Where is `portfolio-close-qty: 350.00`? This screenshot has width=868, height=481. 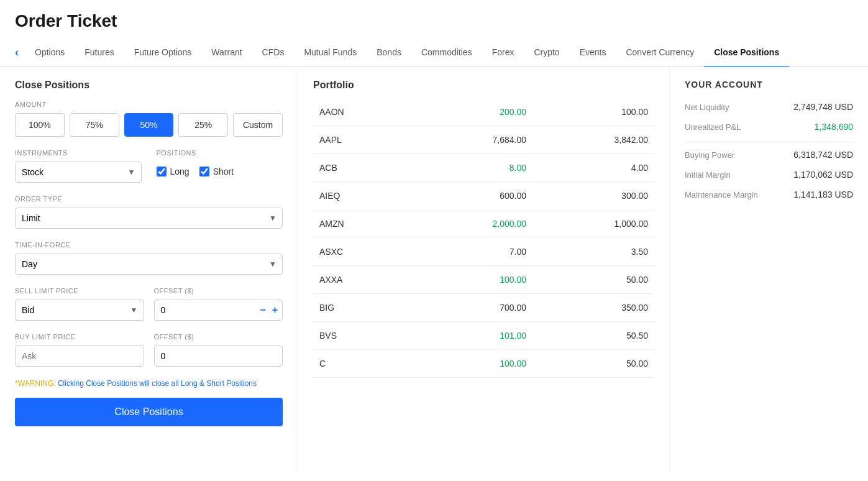
portfolio-close-qty: 350.00 is located at coordinates (593, 308).